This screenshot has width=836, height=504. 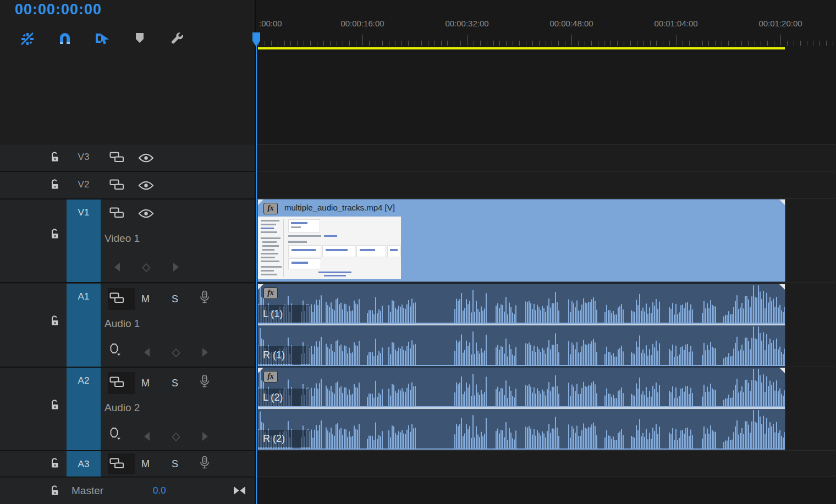 What do you see at coordinates (571, 23) in the screenshot?
I see `ruler-timecode-label: 00:00:48:00` at bounding box center [571, 23].